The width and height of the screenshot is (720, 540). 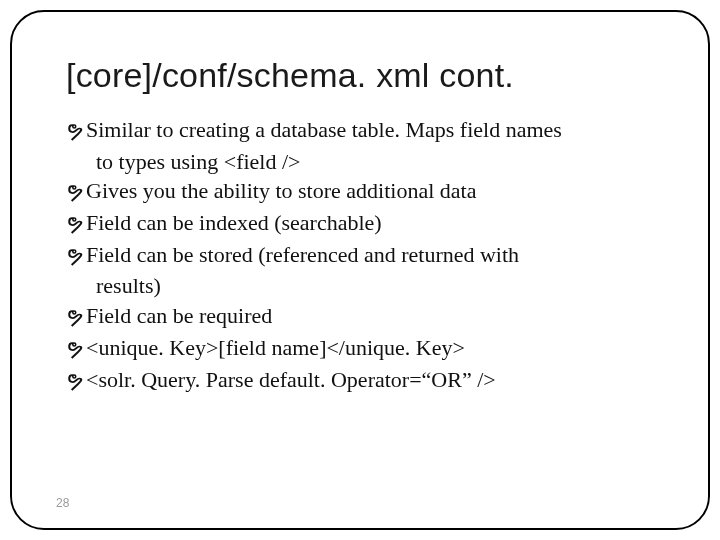 What do you see at coordinates (368, 223) in the screenshot?
I see `bullet-text: Field can be indexed (searchable)` at bounding box center [368, 223].